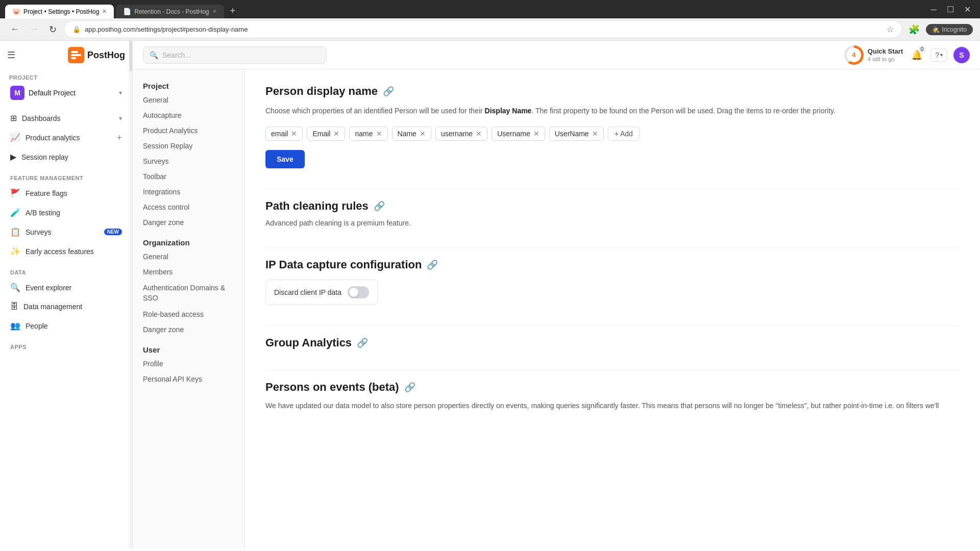 The image size is (980, 551). Describe the element at coordinates (74, 252) in the screenshot. I see `early-access-label: Early access features` at that location.